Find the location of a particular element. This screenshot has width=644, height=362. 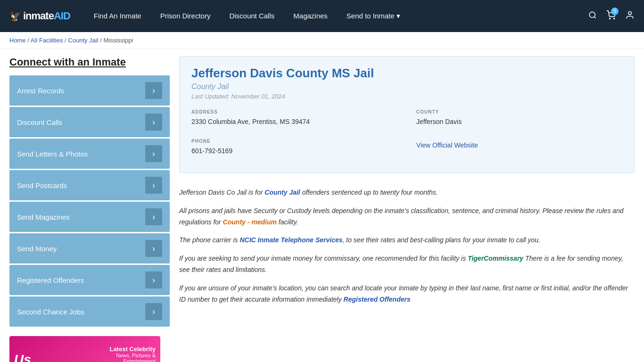

nav-prison-directory: Prison Directory is located at coordinates (186, 16).